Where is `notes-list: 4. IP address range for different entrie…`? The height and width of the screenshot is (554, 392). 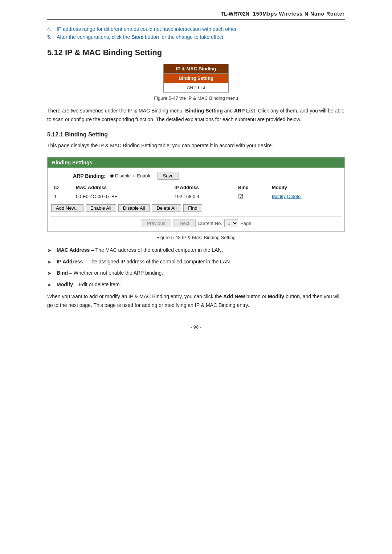
notes-list: 4. IP address range for different entrie… is located at coordinates (196, 33).